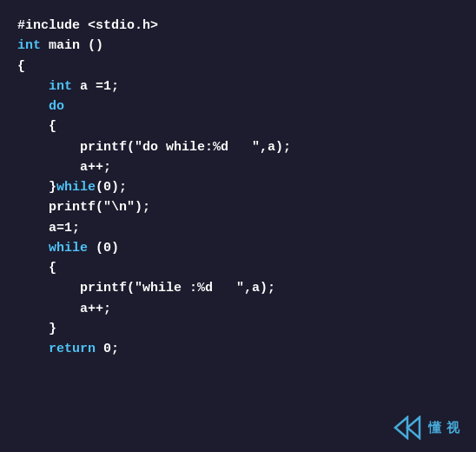 The image size is (476, 452). What do you see at coordinates (407, 428) in the screenshot?
I see `watermark-logo-icon` at bounding box center [407, 428].